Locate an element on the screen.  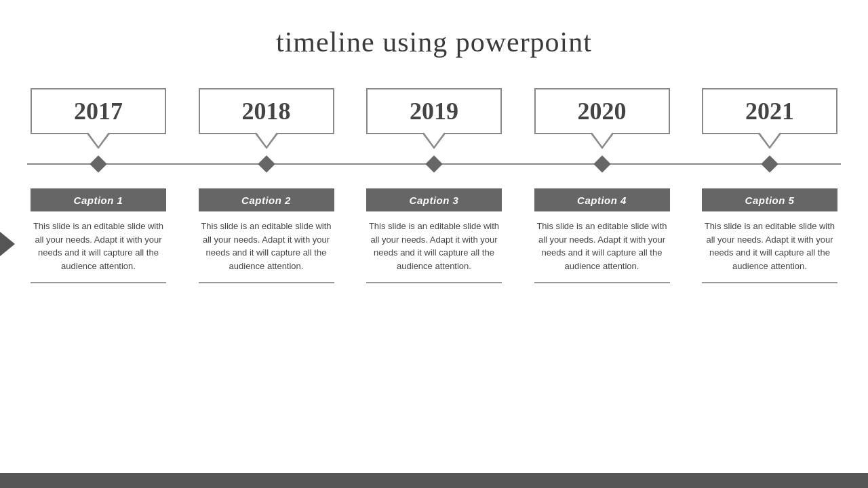
caption-label-3: Caption 3 is located at coordinates (434, 200).